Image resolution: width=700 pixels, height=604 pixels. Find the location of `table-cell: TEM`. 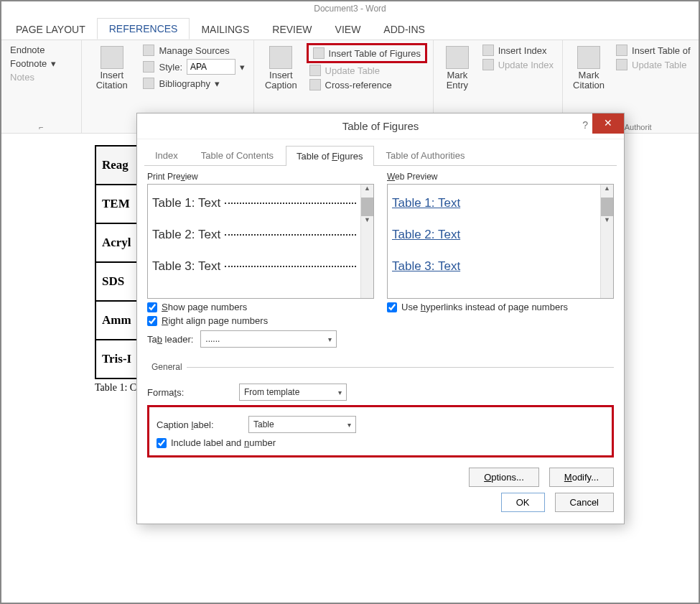

table-cell: TEM is located at coordinates (118, 204).